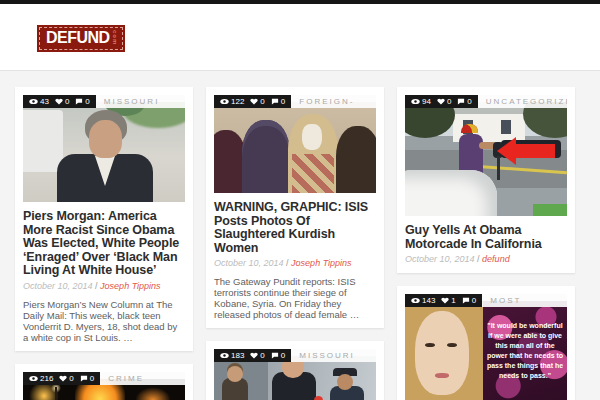 The image size is (600, 400). Describe the element at coordinates (104, 378) in the screenshot. I see `card-stat-row: 216 0 0 CRIME` at that location.